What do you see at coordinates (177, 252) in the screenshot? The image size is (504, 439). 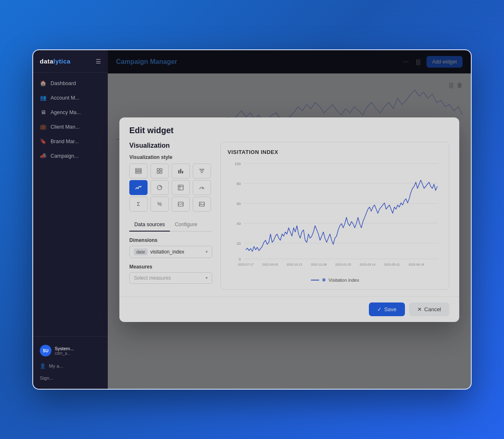 I see `dimension-value: visitation_index` at bounding box center [177, 252].